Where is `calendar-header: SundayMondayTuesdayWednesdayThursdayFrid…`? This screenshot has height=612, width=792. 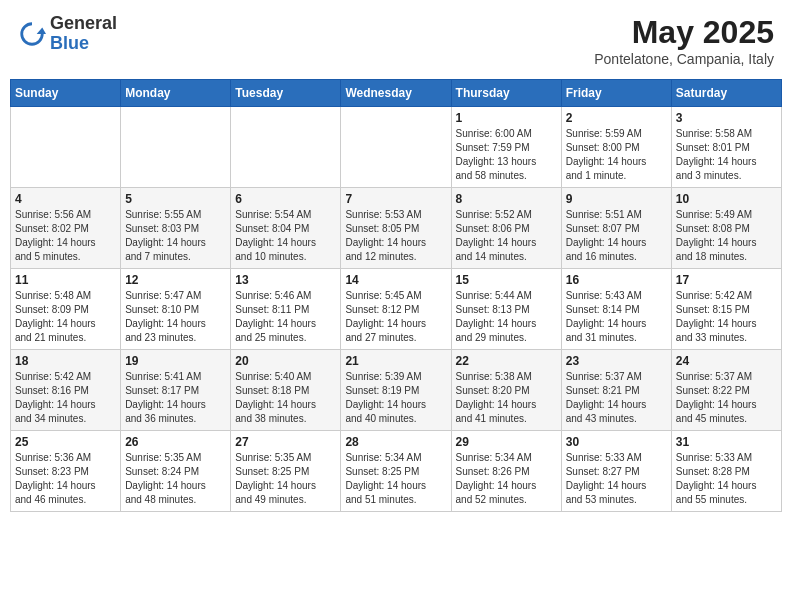 calendar-header: SundayMondayTuesdayWednesdayThursdayFrid… is located at coordinates (396, 94).